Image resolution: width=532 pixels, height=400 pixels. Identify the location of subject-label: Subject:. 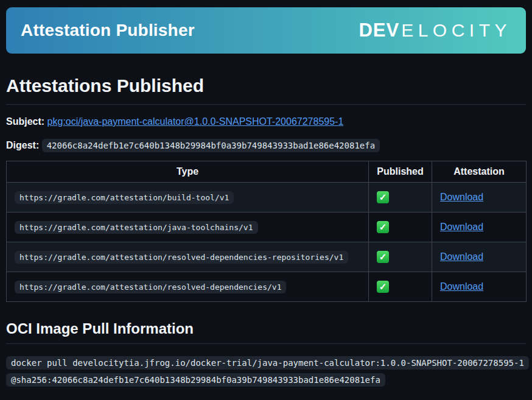
(26, 122).